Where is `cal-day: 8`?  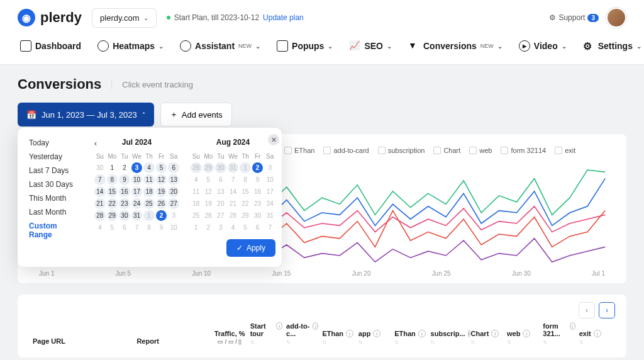
cal-day: 8 is located at coordinates (245, 180).